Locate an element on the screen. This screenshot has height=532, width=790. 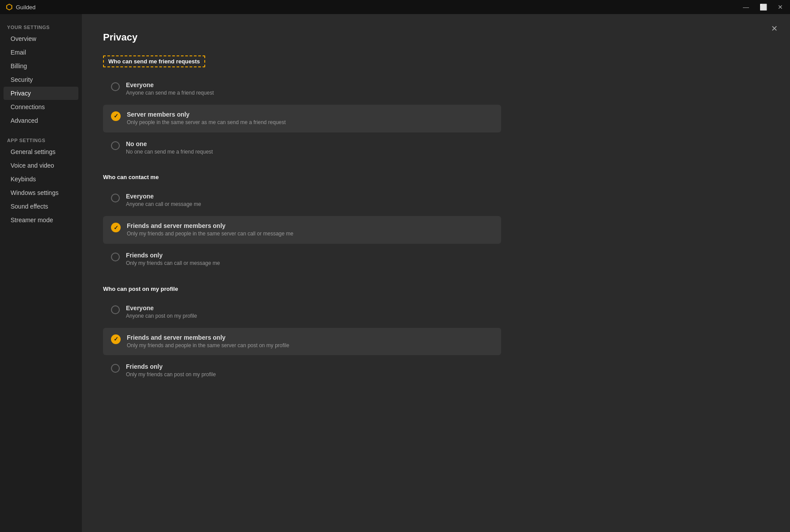
checkmark-c-friends-server is located at coordinates (116, 227).